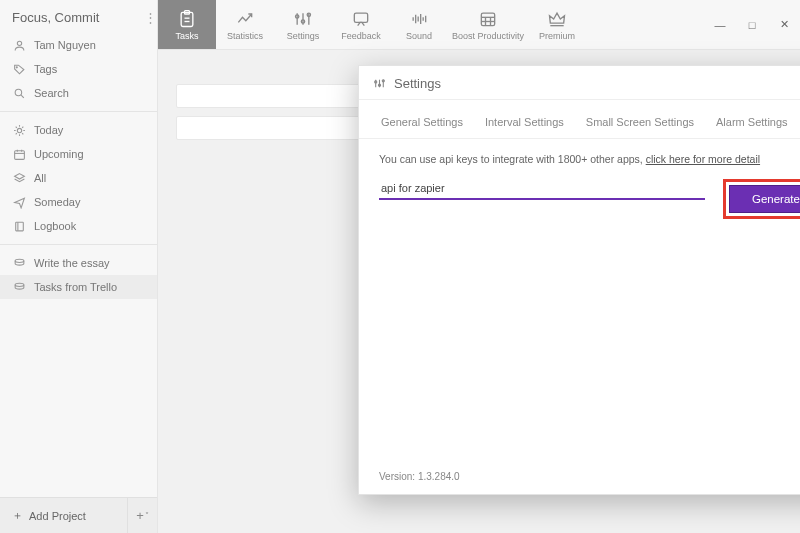  I want to click on toolbar-label: Tasks, so click(186, 36).